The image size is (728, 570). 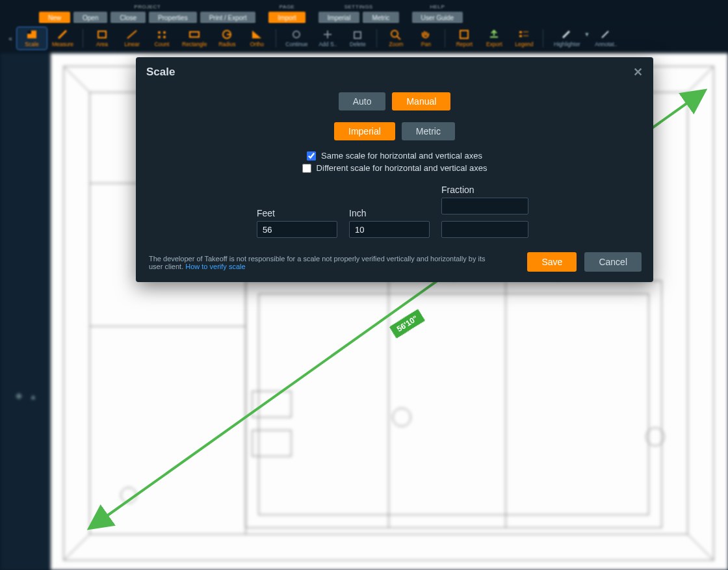 What do you see at coordinates (381, 18) in the screenshot?
I see `metric-setting-button: Metric` at bounding box center [381, 18].